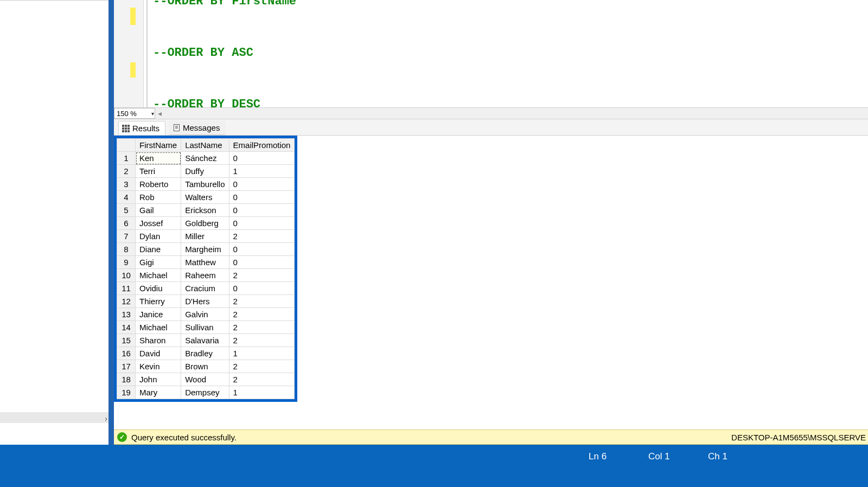 The image size is (868, 487). I want to click on cell-firstname: Rob, so click(158, 197).